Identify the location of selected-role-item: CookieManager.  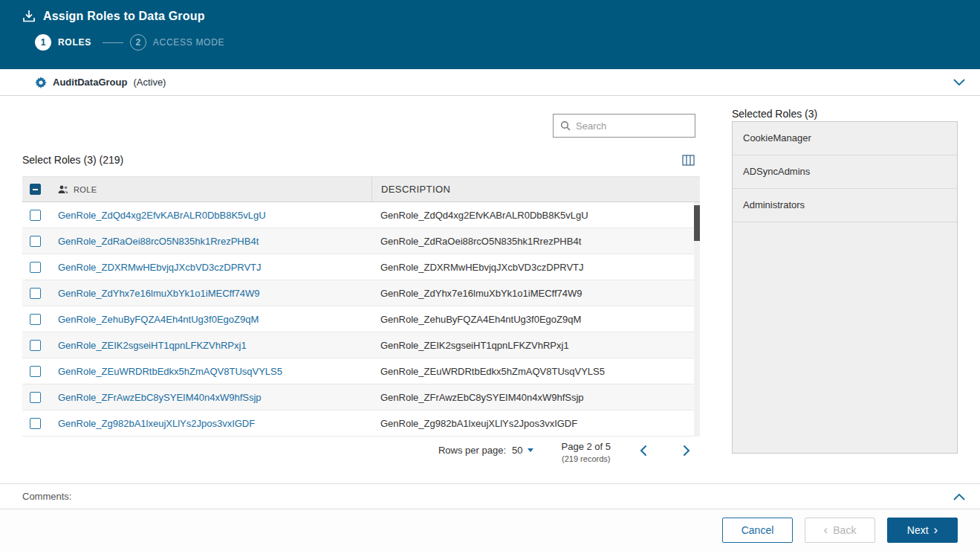
(845, 138).